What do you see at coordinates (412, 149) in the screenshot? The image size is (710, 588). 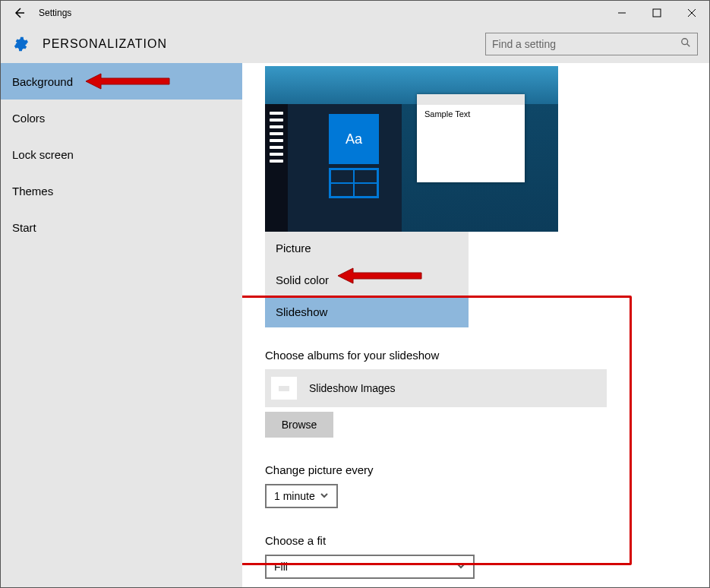 I see `desktop-preview: Aa Sample Text` at bounding box center [412, 149].